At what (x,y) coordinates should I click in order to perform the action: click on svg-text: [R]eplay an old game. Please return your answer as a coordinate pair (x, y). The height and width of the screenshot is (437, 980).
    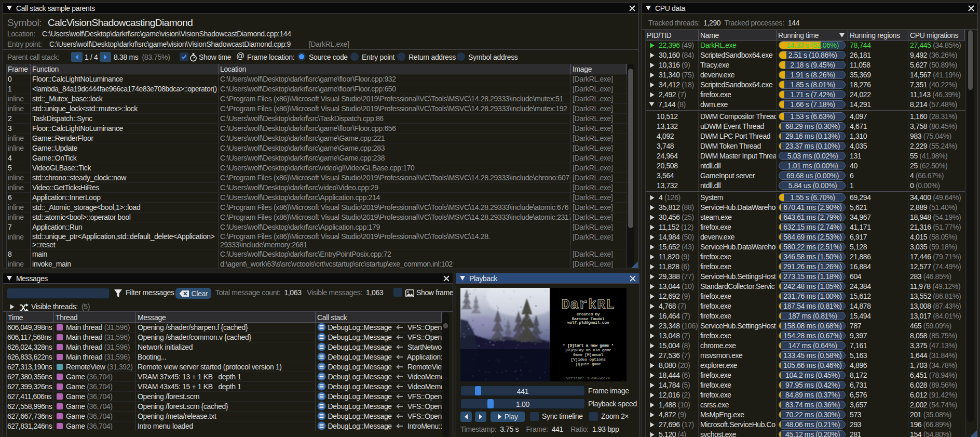
    Looking at the image, I should click on (588, 350).